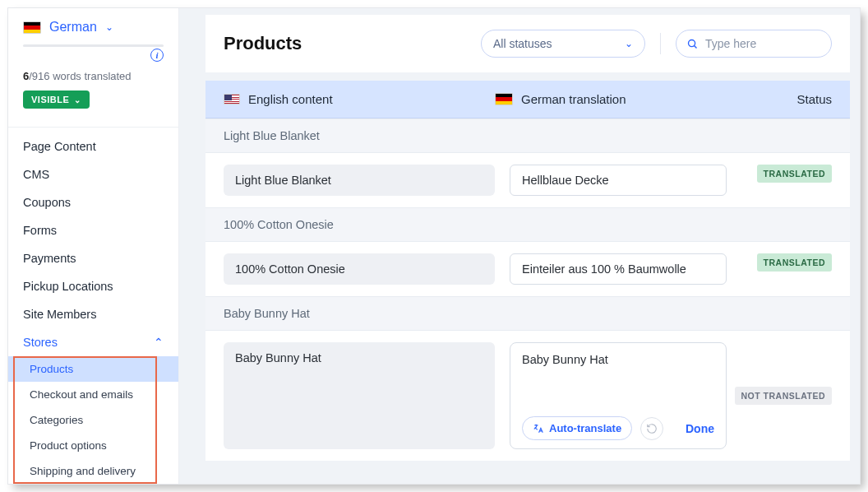 This screenshot has width=868, height=492. I want to click on th-status: Status, so click(787, 99).